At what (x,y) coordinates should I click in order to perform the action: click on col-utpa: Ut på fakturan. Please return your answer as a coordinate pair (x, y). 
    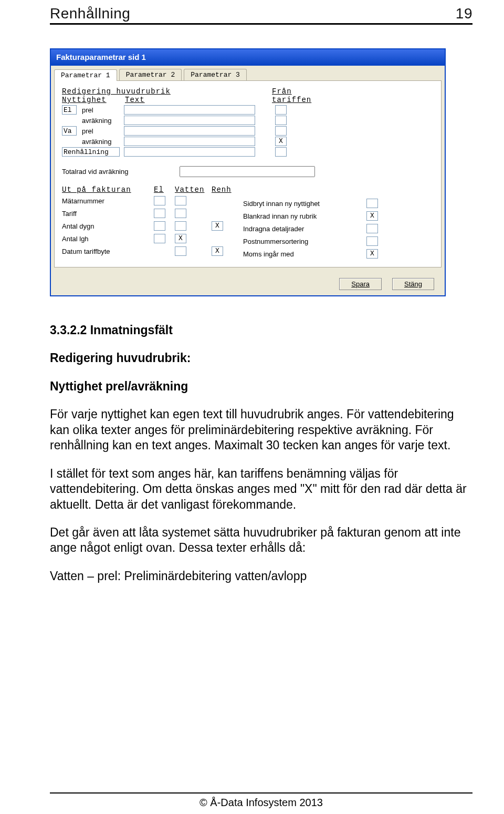
    Looking at the image, I should click on (108, 190).